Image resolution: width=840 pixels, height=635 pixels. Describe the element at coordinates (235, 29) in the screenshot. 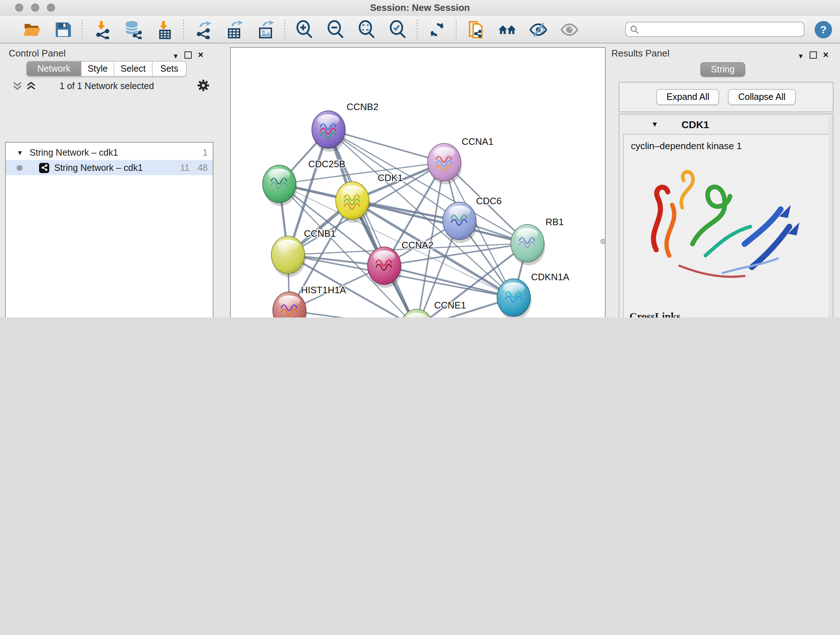

I see `export-table-icon` at that location.